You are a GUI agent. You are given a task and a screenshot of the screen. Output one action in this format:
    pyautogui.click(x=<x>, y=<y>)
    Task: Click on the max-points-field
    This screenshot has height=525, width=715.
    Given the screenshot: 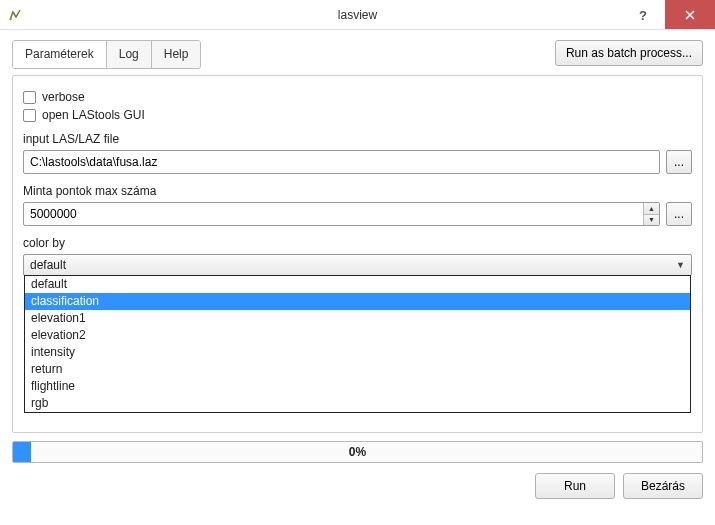 What is the action you would take?
    pyautogui.click(x=342, y=214)
    